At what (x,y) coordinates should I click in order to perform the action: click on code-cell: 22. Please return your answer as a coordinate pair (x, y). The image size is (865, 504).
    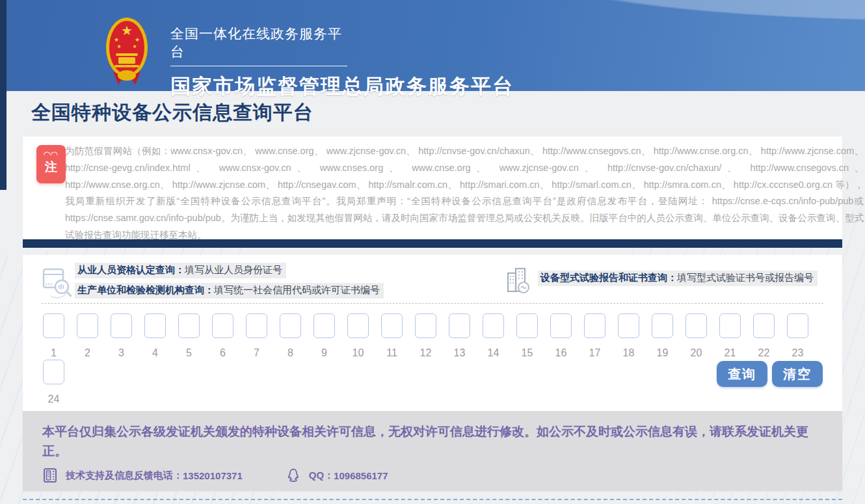
    Looking at the image, I should click on (764, 336).